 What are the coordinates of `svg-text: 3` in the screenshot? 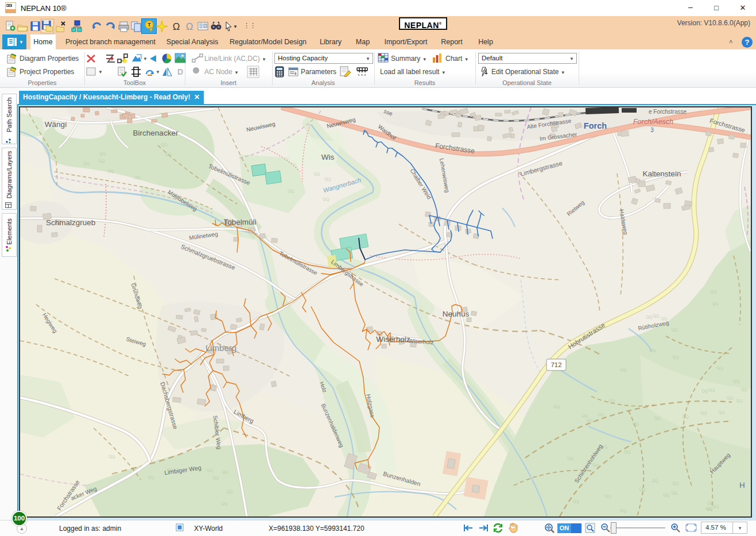 It's located at (652, 130).